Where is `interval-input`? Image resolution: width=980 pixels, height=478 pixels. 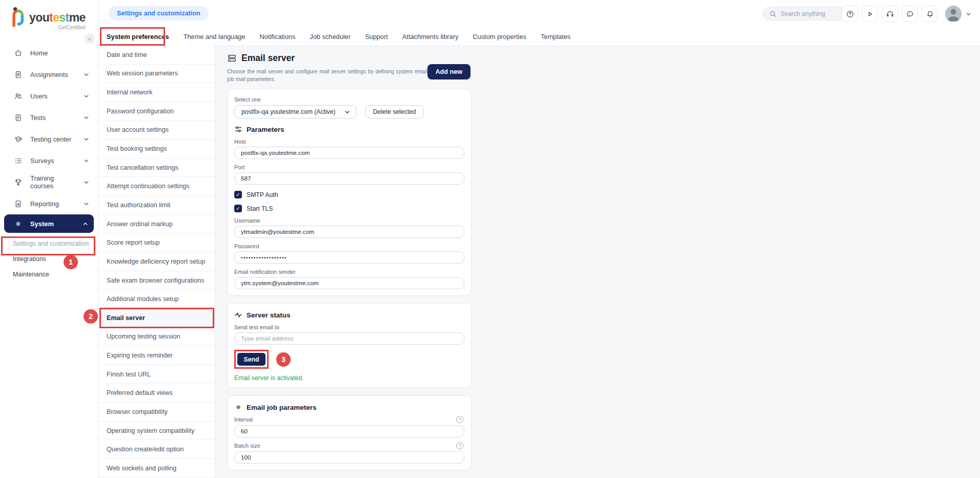
interval-input is located at coordinates (350, 431).